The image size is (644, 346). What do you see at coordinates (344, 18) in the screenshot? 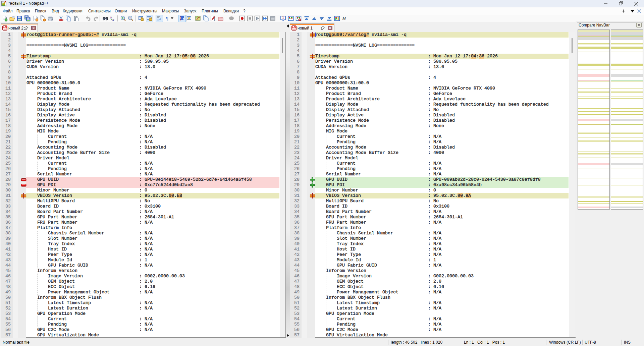
I see `svg-text: H` at bounding box center [344, 18].